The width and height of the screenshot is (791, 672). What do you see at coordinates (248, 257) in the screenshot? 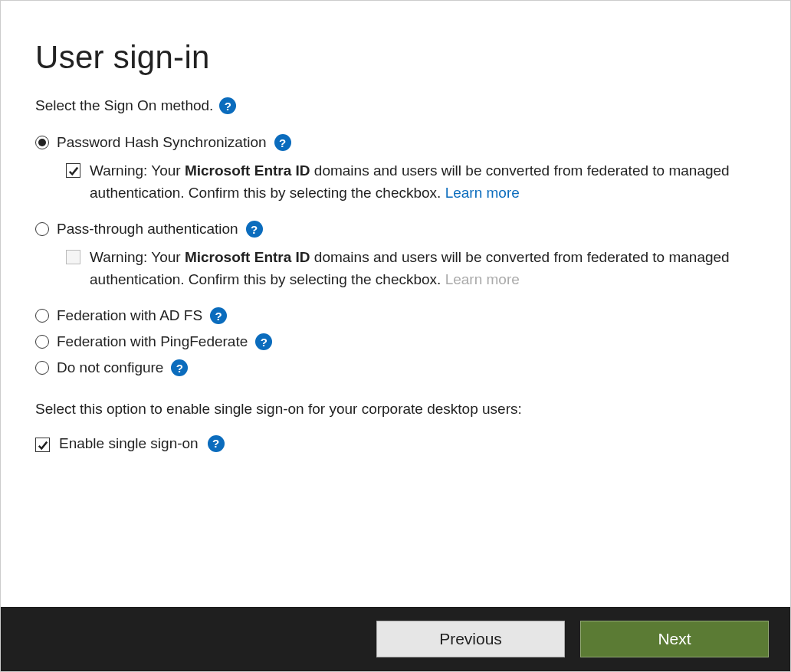
I see `pta-warning-bold: Microsoft Entra ID` at bounding box center [248, 257].